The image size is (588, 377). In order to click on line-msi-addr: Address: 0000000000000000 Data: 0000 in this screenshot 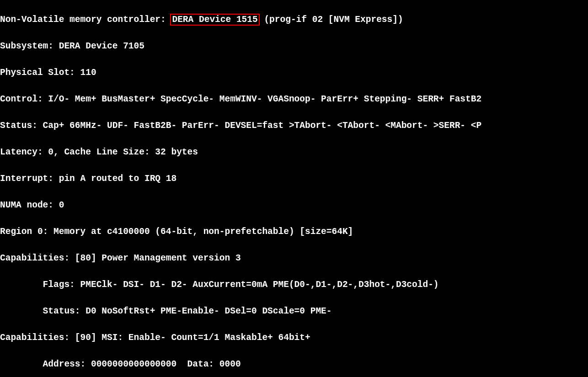, I will do `click(294, 365)`.